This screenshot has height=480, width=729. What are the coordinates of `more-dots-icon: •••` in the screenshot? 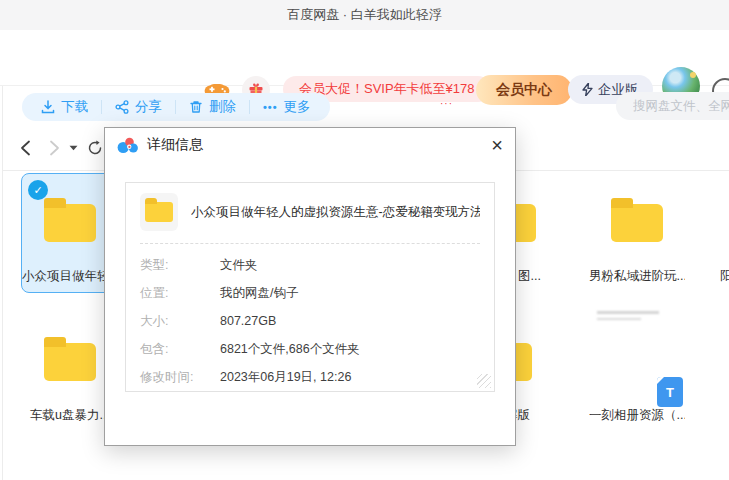 It's located at (270, 107).